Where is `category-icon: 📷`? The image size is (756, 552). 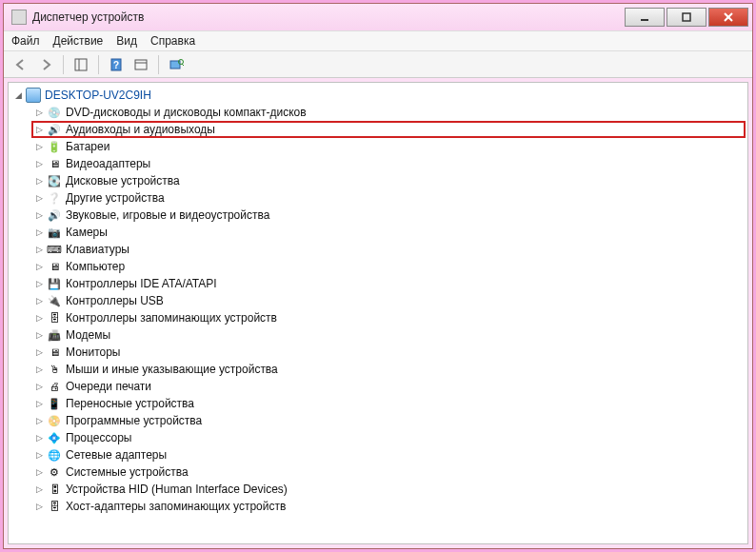
category-icon: 📷 is located at coordinates (54, 232).